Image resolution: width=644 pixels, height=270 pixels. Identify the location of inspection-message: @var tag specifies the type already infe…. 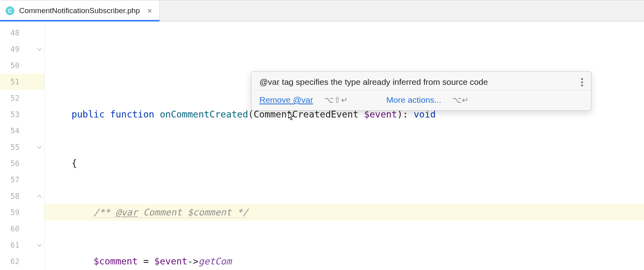
(374, 82).